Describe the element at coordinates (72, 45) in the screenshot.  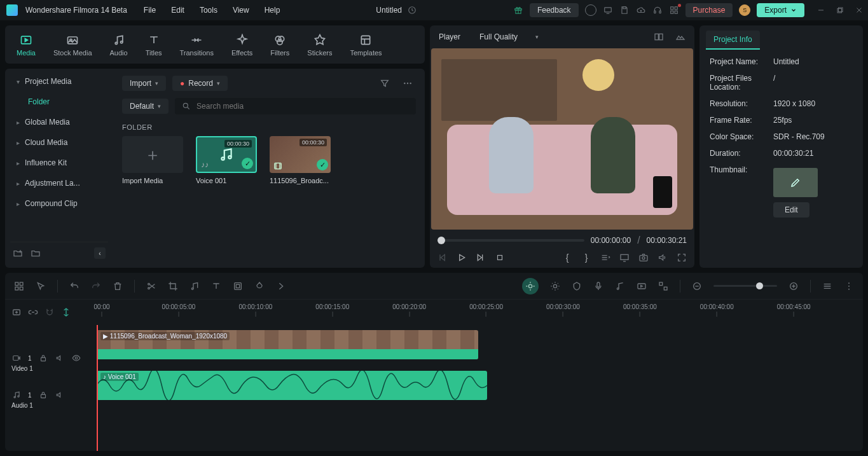
I see `tab-stock-media: Stock Media` at that location.